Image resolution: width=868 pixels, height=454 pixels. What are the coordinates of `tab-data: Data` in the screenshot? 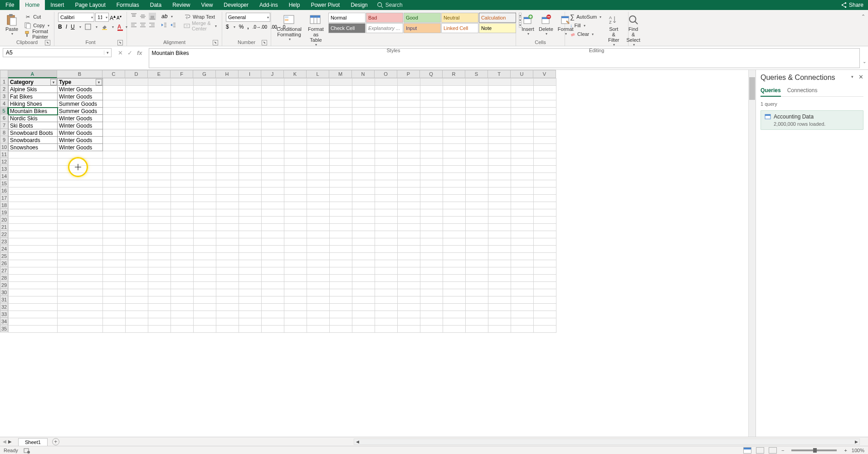 It's located at (156, 5).